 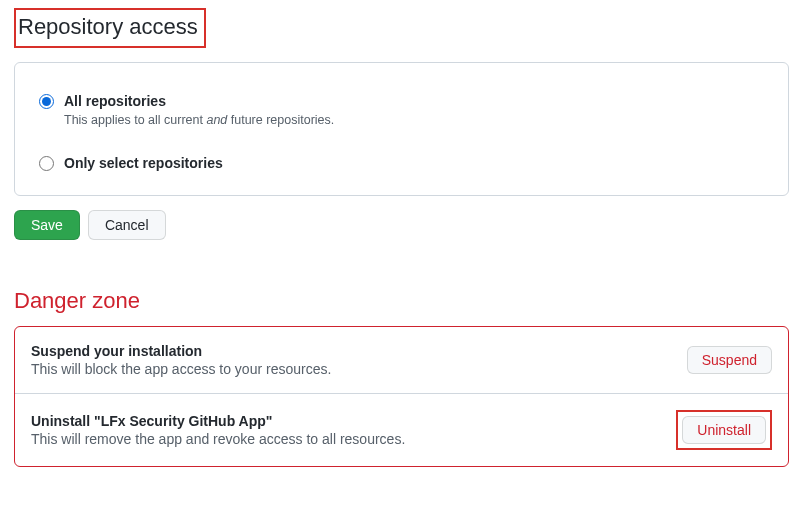 I want to click on radio-select-group: Only select repositories, so click(x=402, y=163).